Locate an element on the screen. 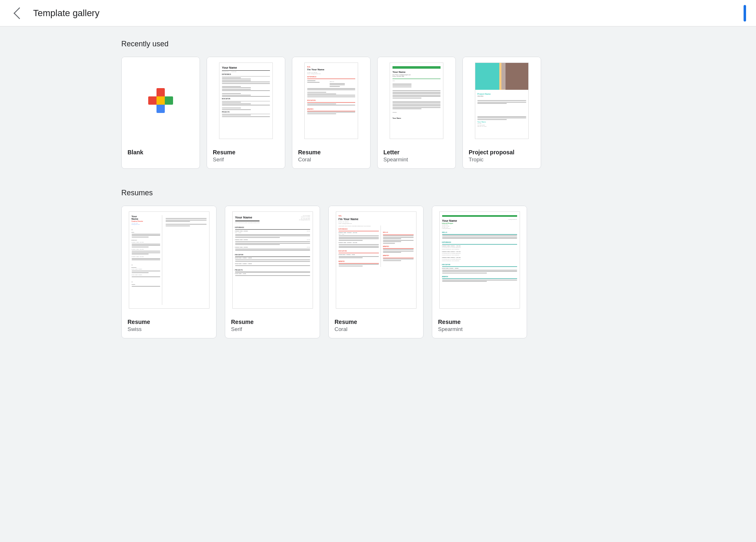 Image resolution: width=756 pixels, height=542 pixels. swiss-doc: YourName Creative Director 123-456-7890e… is located at coordinates (169, 260).